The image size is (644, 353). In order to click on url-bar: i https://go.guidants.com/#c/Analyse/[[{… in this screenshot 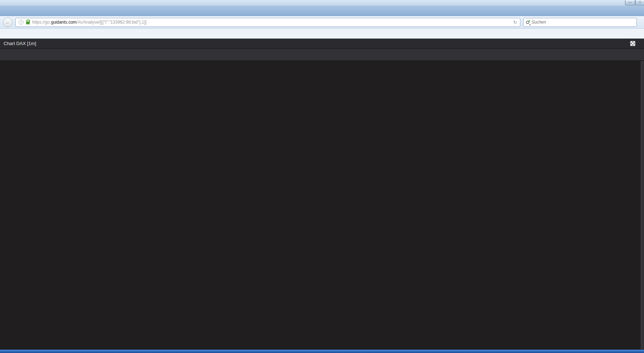, I will do `click(268, 22)`.